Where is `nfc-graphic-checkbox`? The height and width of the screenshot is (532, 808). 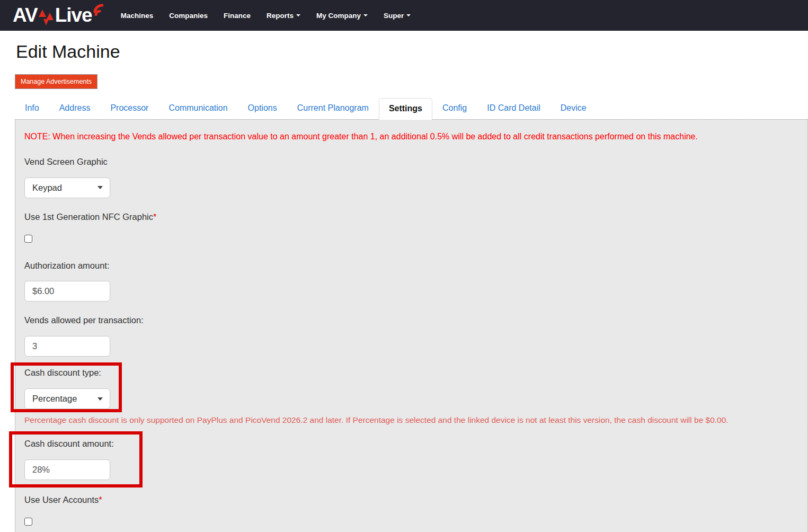 nfc-graphic-checkbox is located at coordinates (29, 238).